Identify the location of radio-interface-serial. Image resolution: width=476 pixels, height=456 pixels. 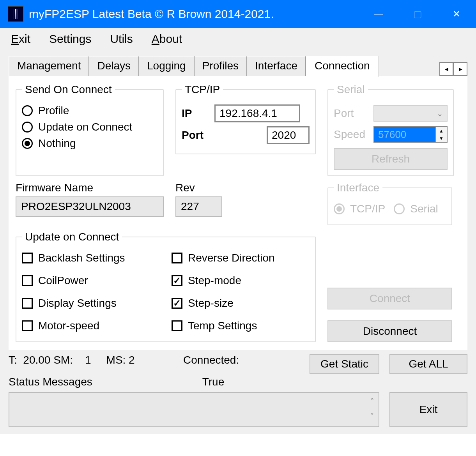
(399, 209).